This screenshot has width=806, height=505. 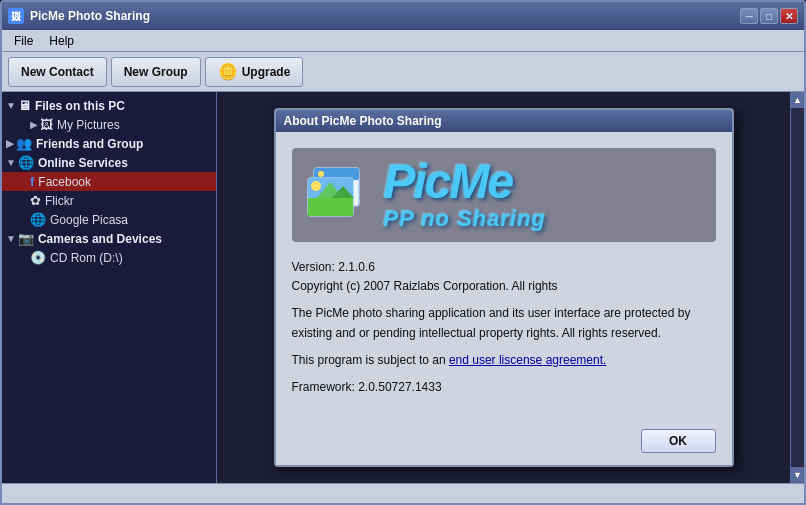 What do you see at coordinates (109, 124) in the screenshot?
I see `sidebar-item-my-pictures: ▶ 🖼 My Pictures` at bounding box center [109, 124].